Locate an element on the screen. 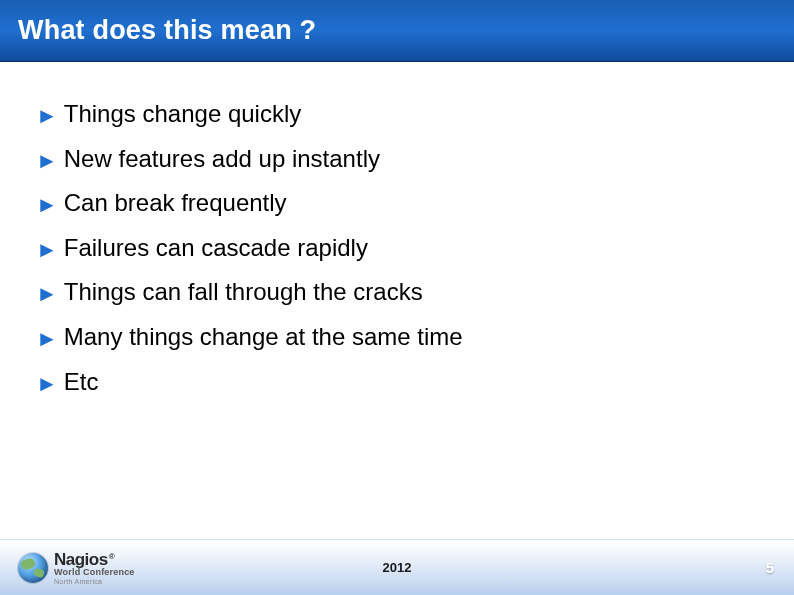 The width and height of the screenshot is (794, 595). brand-name: Nagios is located at coordinates (81, 560).